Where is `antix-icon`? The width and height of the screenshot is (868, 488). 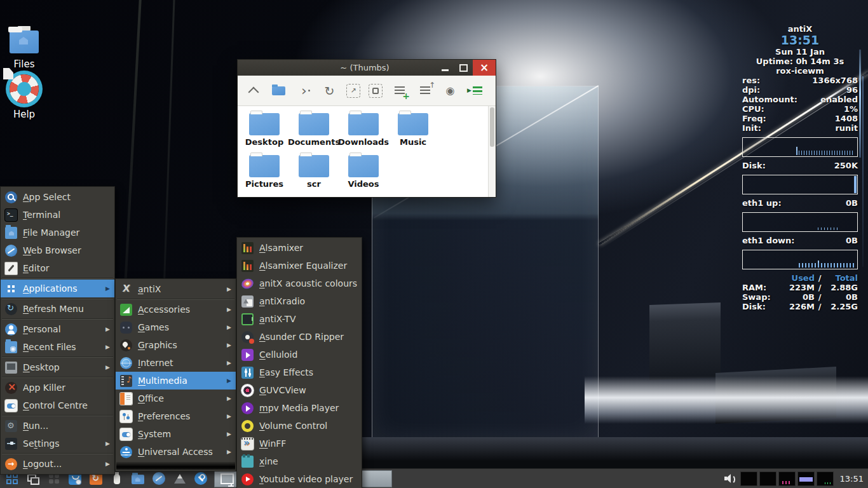 antix-icon is located at coordinates (126, 290).